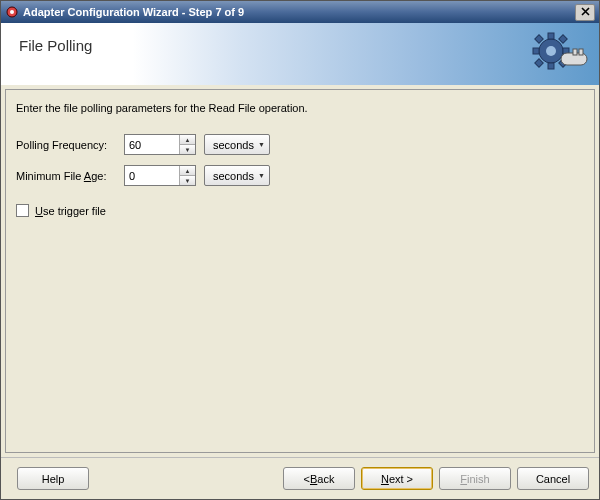 This screenshot has width=600, height=500. Describe the element at coordinates (160, 144) in the screenshot. I see `polling-frequency-spinner: ▲ ▼` at that location.